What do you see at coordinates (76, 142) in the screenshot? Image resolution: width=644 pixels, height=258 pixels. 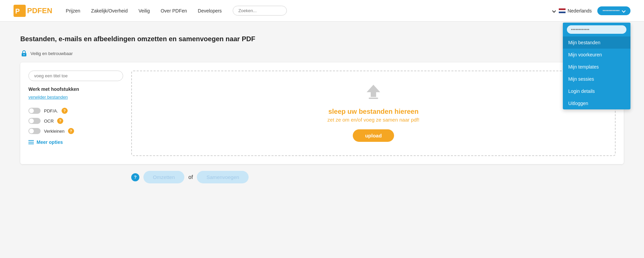 I see `more-options-button: Meer opties` at bounding box center [76, 142].